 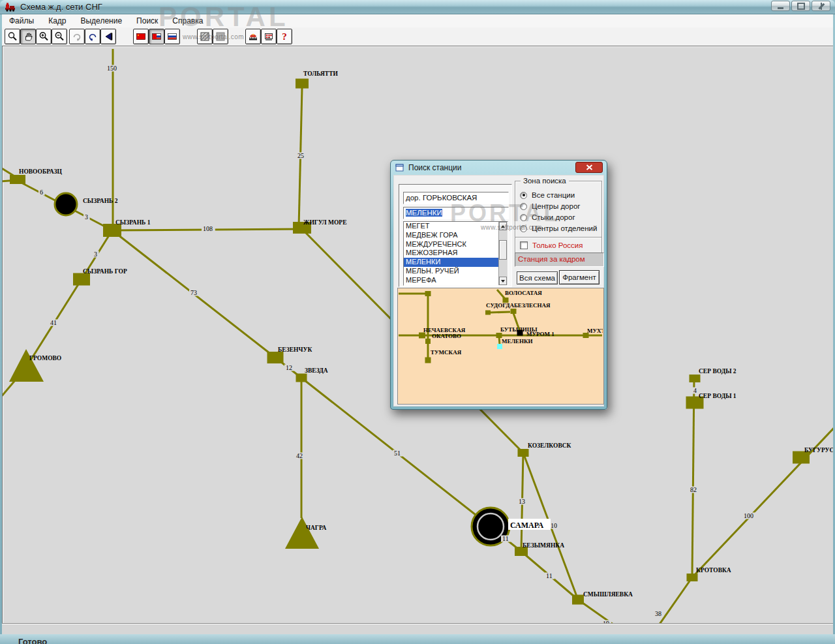 What do you see at coordinates (451, 253) in the screenshot?
I see `station-list-item: МЕЖОЗЕРНАЯ` at bounding box center [451, 253].